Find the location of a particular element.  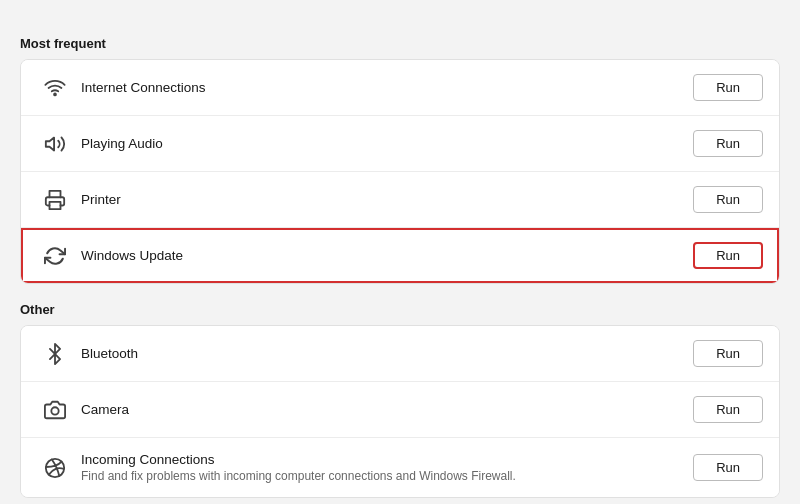

wifi-icon is located at coordinates (55, 88).